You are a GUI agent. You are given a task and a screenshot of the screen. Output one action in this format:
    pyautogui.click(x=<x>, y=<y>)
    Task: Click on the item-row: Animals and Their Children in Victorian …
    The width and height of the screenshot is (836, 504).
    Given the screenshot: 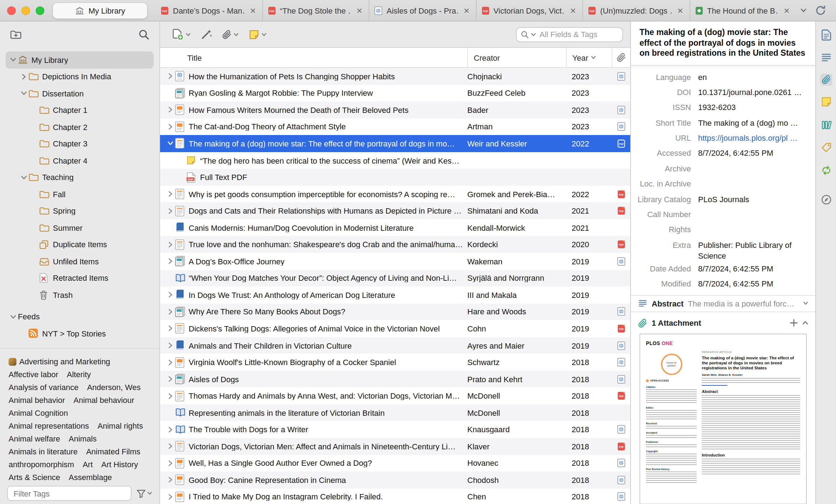 What is the action you would take?
    pyautogui.click(x=395, y=346)
    